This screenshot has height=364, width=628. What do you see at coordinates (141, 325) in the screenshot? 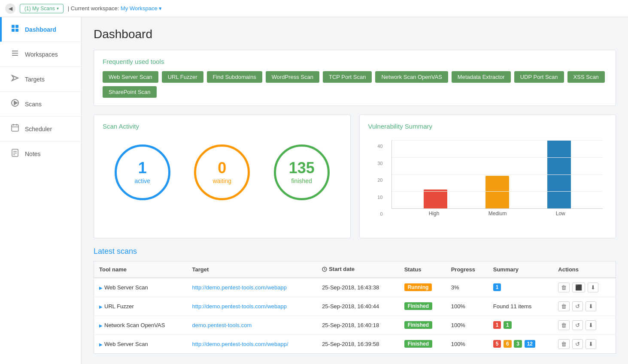
I see `tool-name-cell: Network Scan OpenVAS` at bounding box center [141, 325].